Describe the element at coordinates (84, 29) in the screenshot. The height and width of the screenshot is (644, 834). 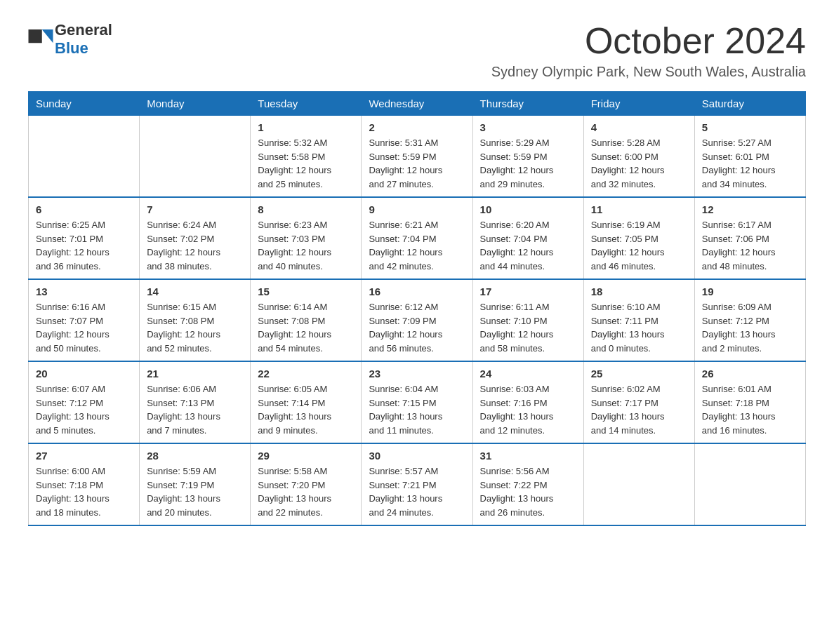
I see `logo-general-text: General` at that location.